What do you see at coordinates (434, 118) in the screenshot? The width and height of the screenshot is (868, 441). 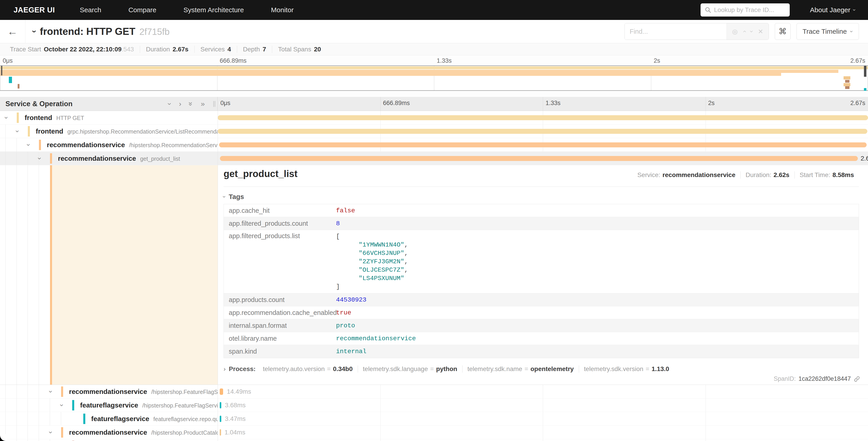 I see `span-row: ›frontendHTTP GET` at bounding box center [434, 118].